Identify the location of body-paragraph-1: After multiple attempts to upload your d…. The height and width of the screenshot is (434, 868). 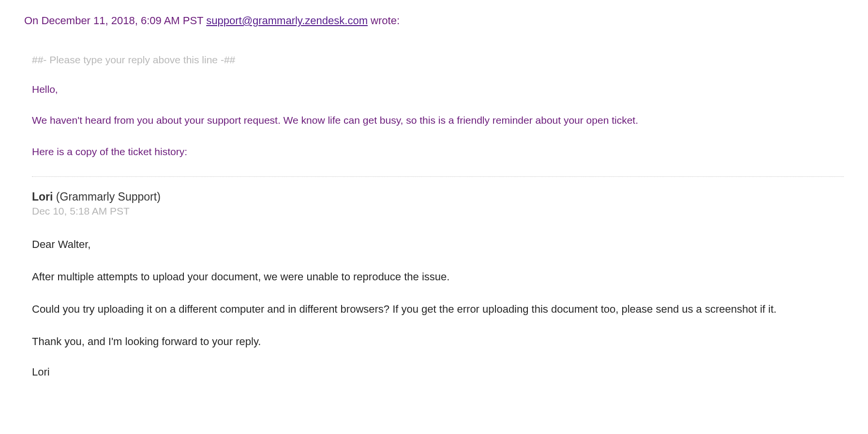
(438, 276).